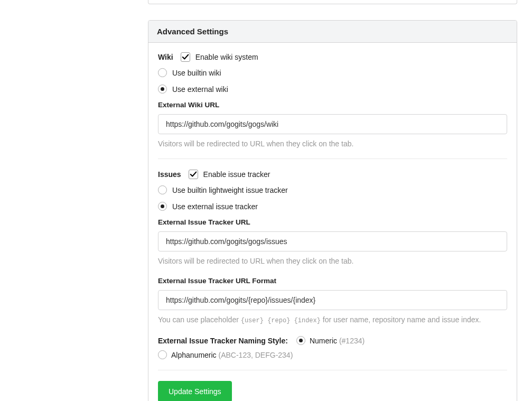 This screenshot has width=532, height=401. Describe the element at coordinates (333, 281) in the screenshot. I see `external-issue-format-label: External Issue Tracker URL Format` at that location.